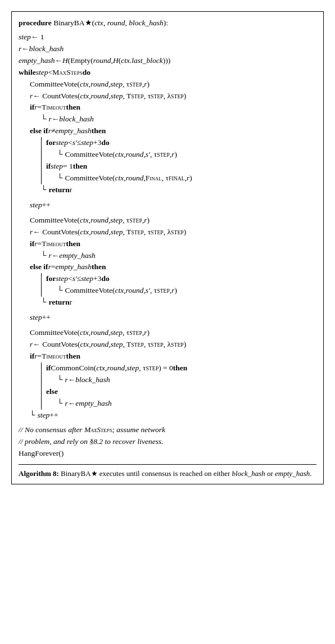 Image resolution: width=335 pixels, height=644 pixels. I want to click on line-step-init: step ← 1, so click(168, 37).